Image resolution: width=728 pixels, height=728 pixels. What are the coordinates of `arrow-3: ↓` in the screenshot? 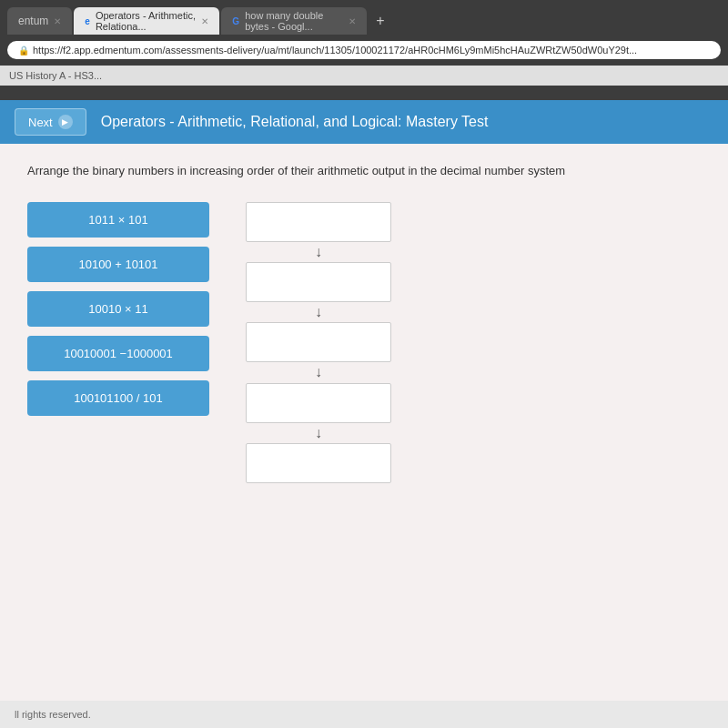 It's located at (318, 433).